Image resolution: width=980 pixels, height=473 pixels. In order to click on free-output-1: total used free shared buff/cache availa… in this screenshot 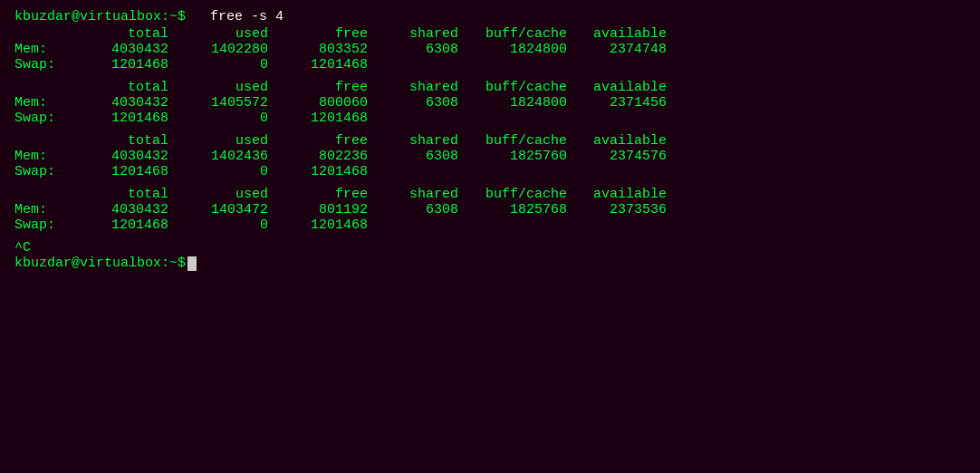, I will do `click(490, 49)`.